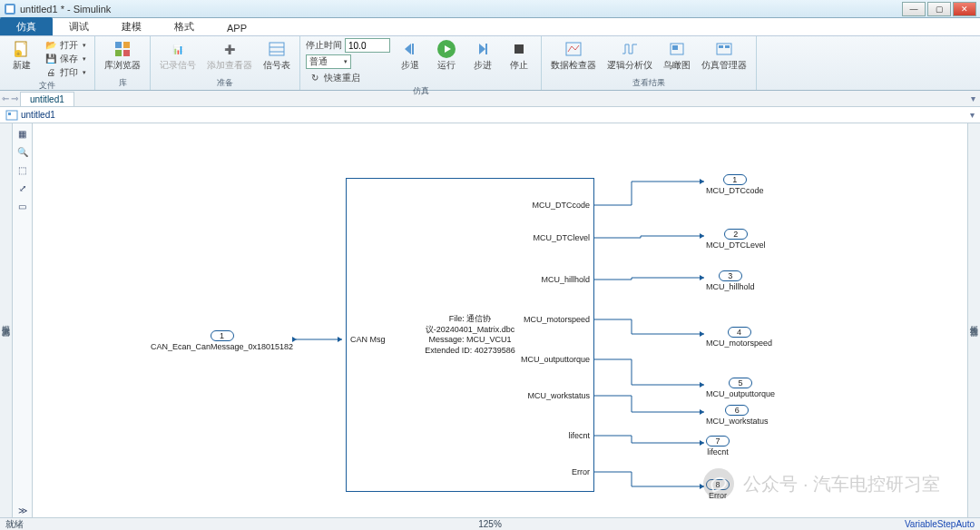 The width and height of the screenshot is (980, 530). What do you see at coordinates (739, 338) in the screenshot?
I see `outport-block: 4MCU_motorspeed` at bounding box center [739, 338].